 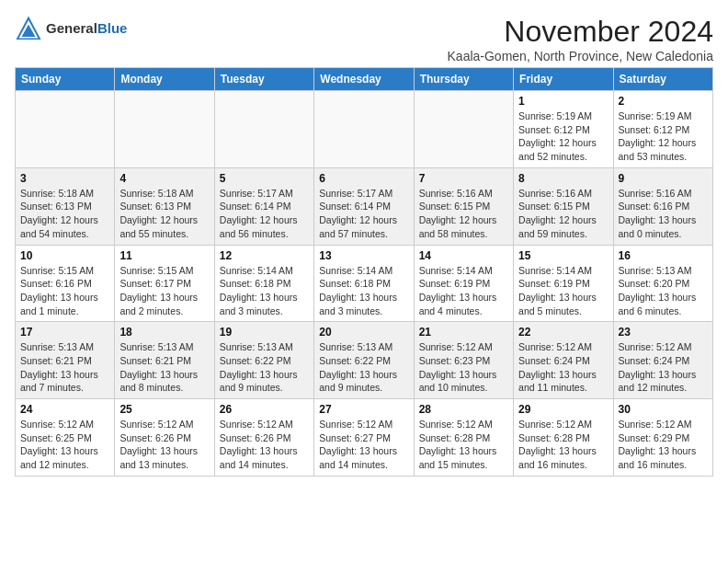 What do you see at coordinates (364, 178) in the screenshot?
I see `day-number: 6` at bounding box center [364, 178].